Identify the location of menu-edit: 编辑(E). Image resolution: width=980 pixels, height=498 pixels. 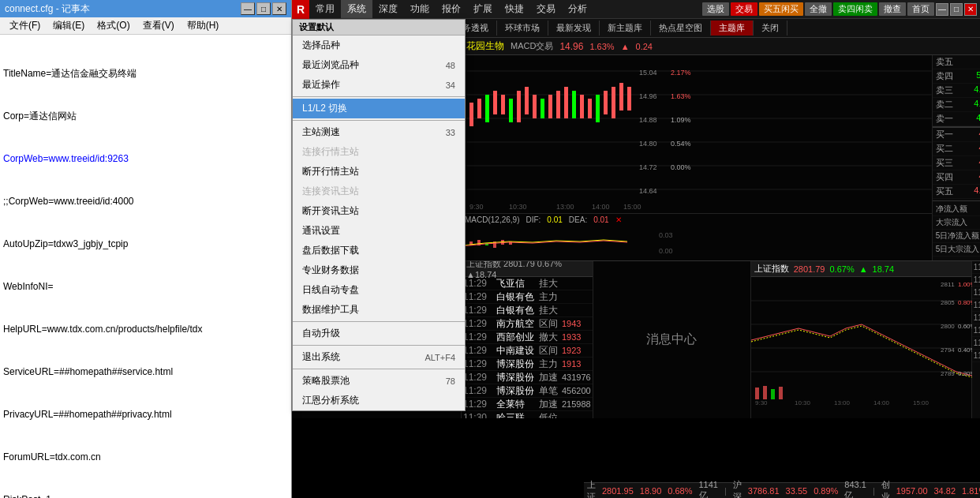
(69, 25).